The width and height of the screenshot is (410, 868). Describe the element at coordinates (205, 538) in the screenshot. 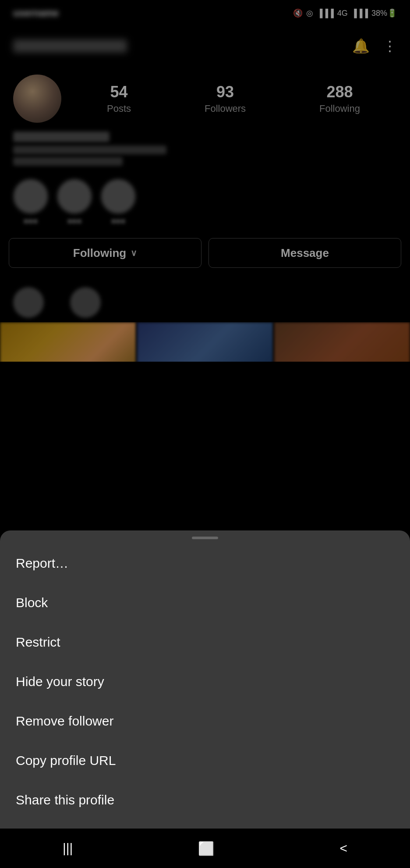

I see `sheet-handle` at that location.